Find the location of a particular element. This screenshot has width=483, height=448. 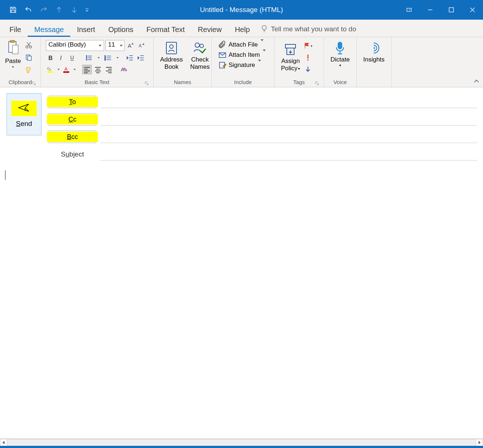

scroll-right-icon is located at coordinates (479, 443).